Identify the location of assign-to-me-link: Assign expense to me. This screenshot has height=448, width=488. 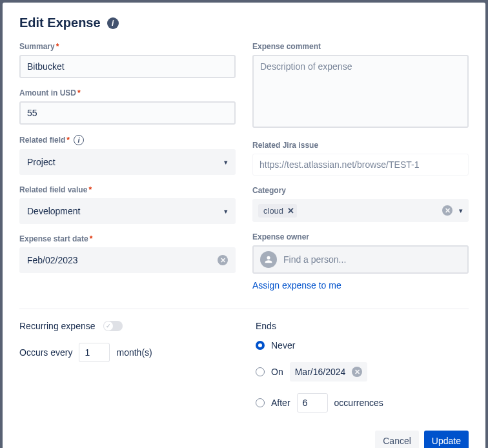
(360, 285).